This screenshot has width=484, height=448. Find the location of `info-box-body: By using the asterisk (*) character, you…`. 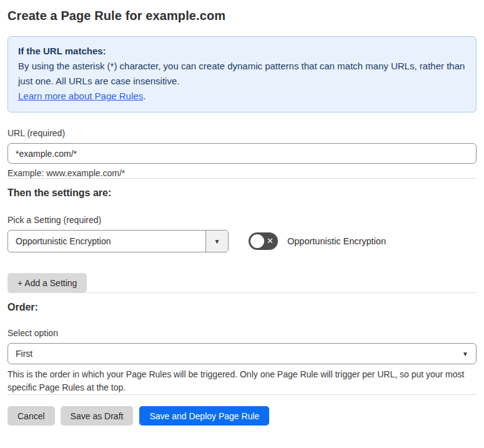

info-box-body: By using the asterisk (*) character, you… is located at coordinates (242, 74).